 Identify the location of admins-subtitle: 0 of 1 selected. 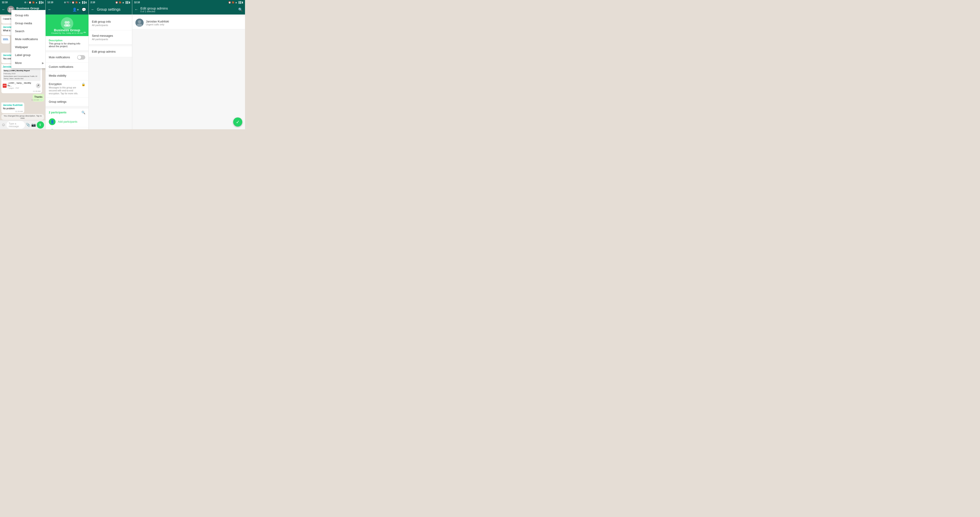
(188, 11).